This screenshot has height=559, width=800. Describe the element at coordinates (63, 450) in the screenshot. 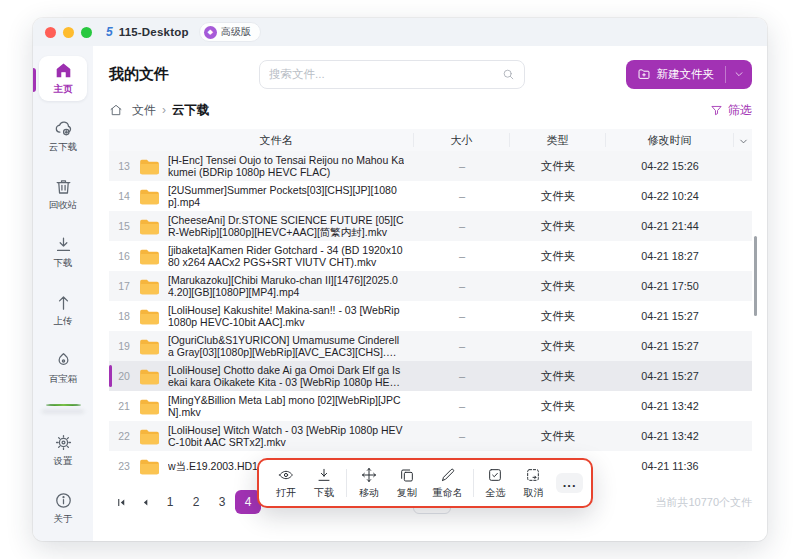

I see `sidebar-item-settings: 设置` at that location.